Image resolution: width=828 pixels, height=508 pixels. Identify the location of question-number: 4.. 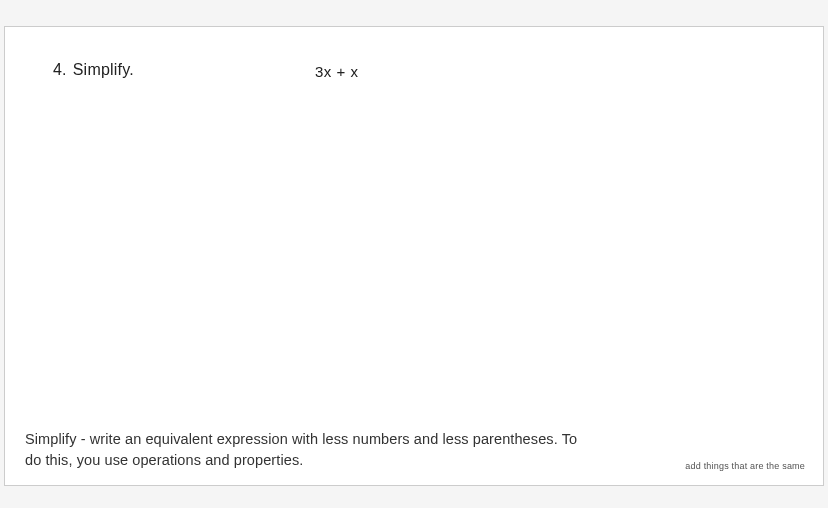
(60, 70).